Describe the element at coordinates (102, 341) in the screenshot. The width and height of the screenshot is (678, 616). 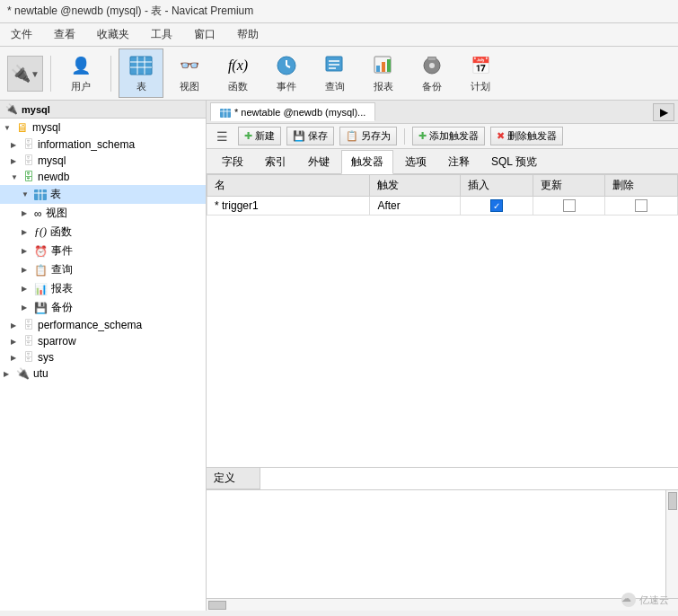
I see `sidebar-item-sparrow: ▶ 🗄 sparrow` at that location.